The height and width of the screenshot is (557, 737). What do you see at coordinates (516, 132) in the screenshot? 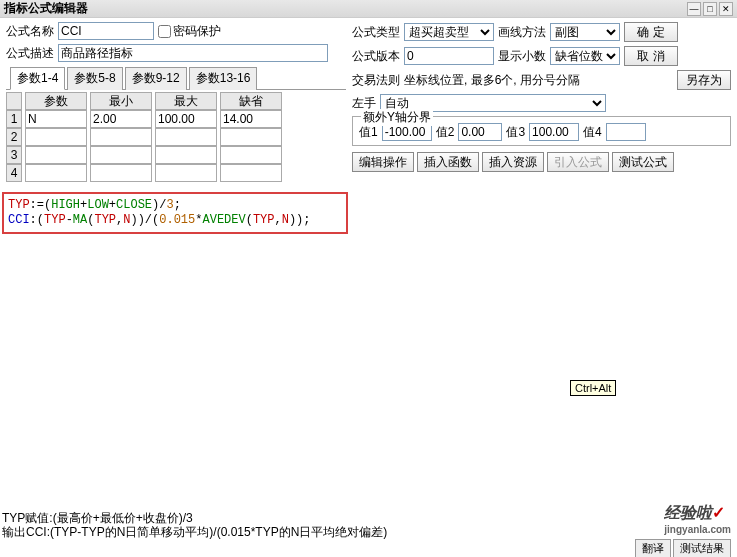
I see `v3-label: 值3` at bounding box center [516, 132].